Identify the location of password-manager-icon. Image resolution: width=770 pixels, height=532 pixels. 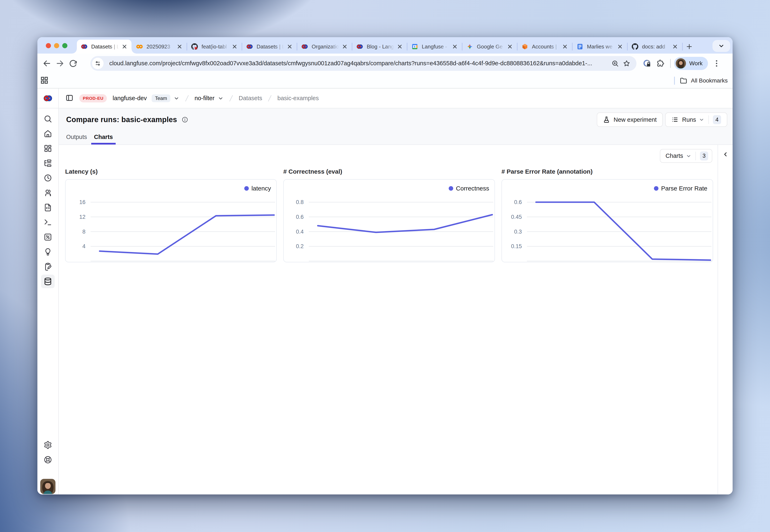
(647, 63).